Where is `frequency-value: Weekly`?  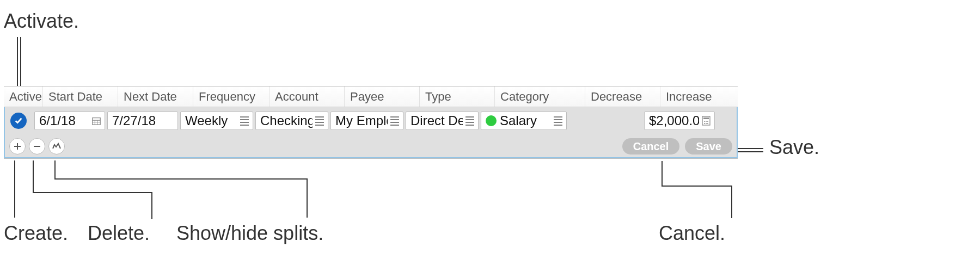
frequency-value: Weekly is located at coordinates (211, 121).